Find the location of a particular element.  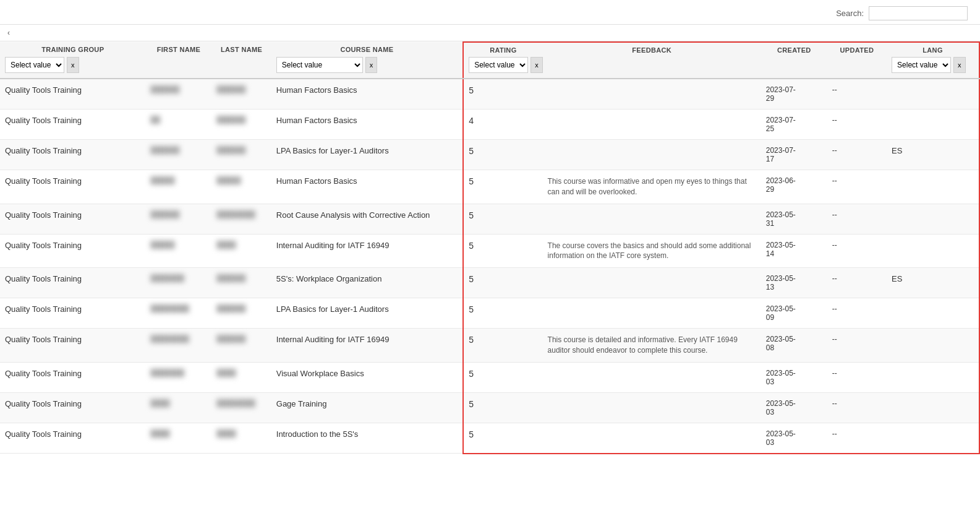

collapse-icon: ‹ is located at coordinates (9, 33).